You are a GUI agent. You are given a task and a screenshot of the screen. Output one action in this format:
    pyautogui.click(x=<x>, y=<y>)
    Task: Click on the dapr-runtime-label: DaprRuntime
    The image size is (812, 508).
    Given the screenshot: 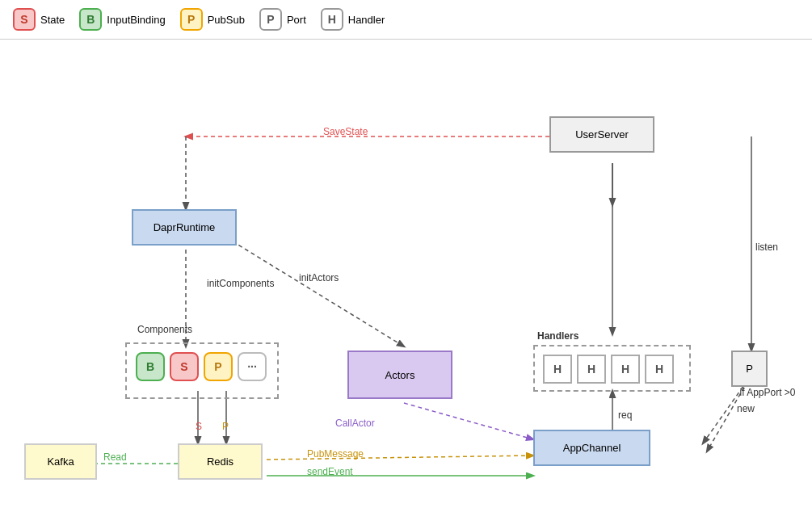 What is the action you would take?
    pyautogui.click(x=184, y=228)
    